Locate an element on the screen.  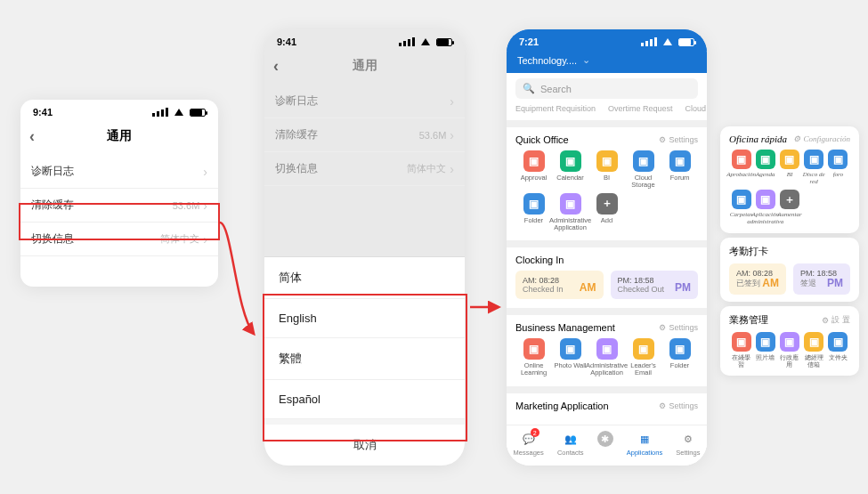
app-item: ▣Cloud Storage is located at coordinates (643, 170).